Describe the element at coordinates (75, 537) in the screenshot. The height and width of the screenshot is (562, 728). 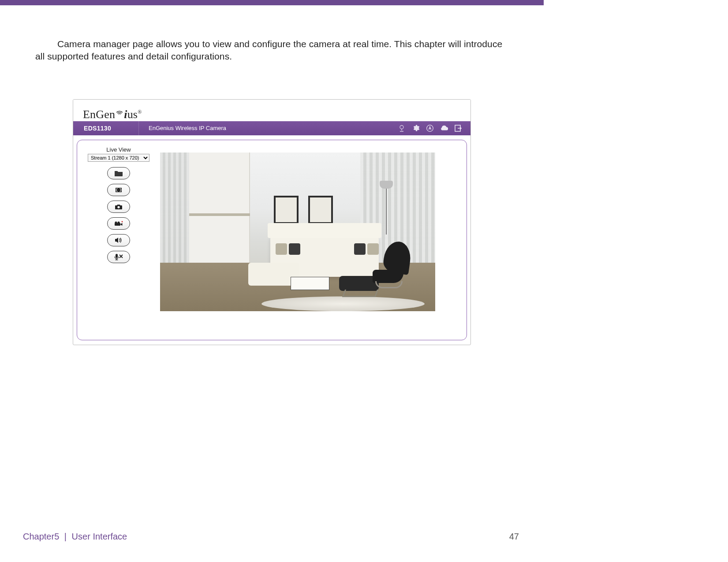
I see `footer-left: Chapter5 | User Interface` at that location.